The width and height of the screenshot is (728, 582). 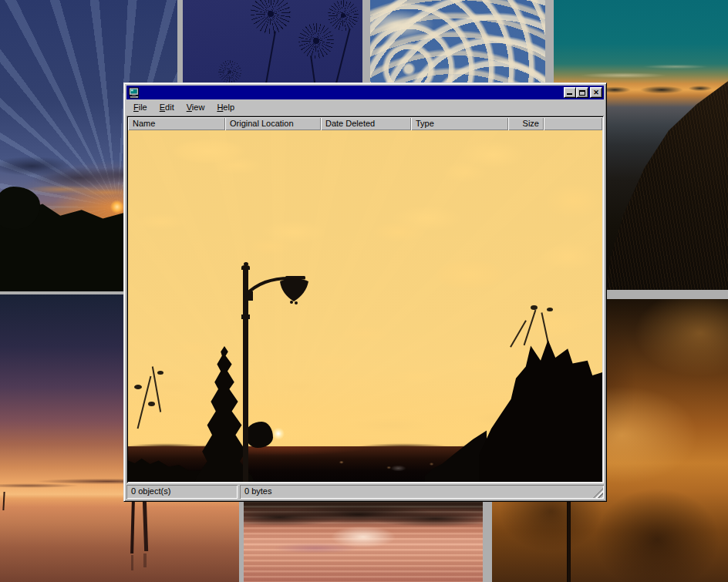 I want to click on menu-edit: Edit, so click(x=167, y=108).